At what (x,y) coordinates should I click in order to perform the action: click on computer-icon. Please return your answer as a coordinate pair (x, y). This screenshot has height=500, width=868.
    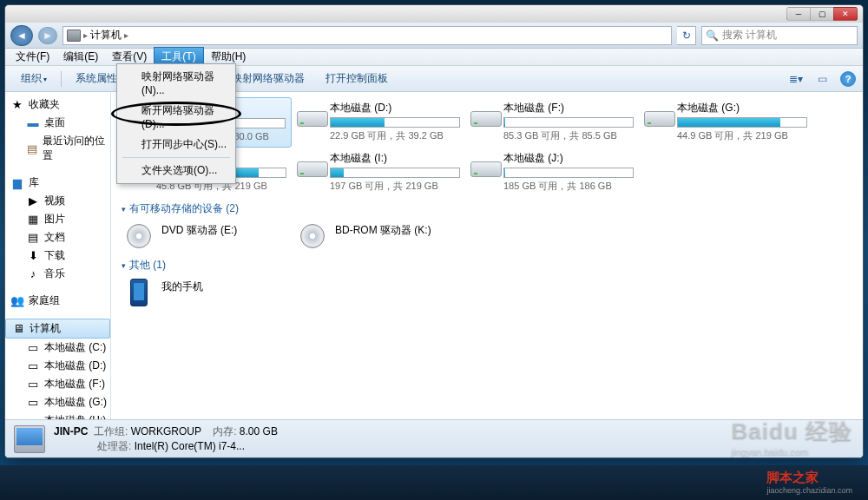
    Looking at the image, I should click on (74, 36).